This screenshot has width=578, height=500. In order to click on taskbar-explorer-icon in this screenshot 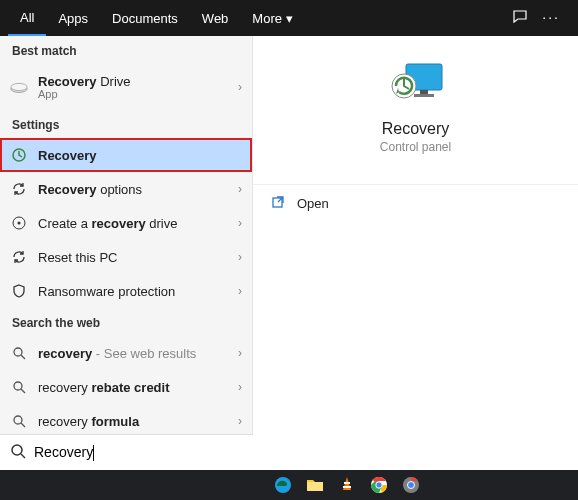, I will do `click(315, 485)`.